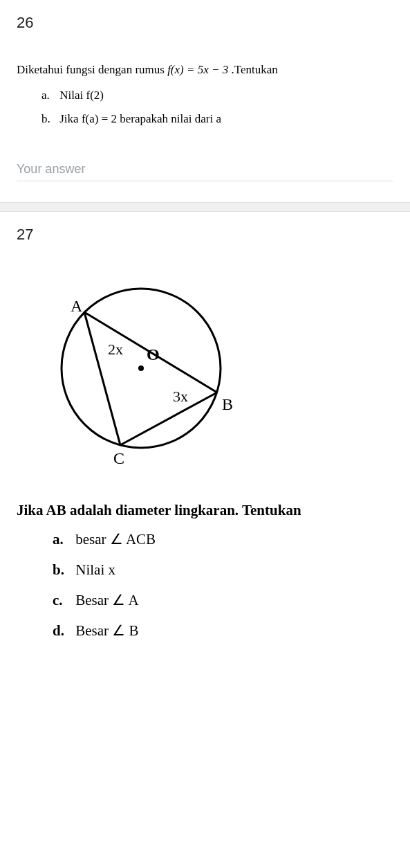 The width and height of the screenshot is (410, 868). I want to click on center-dot, so click(141, 368).